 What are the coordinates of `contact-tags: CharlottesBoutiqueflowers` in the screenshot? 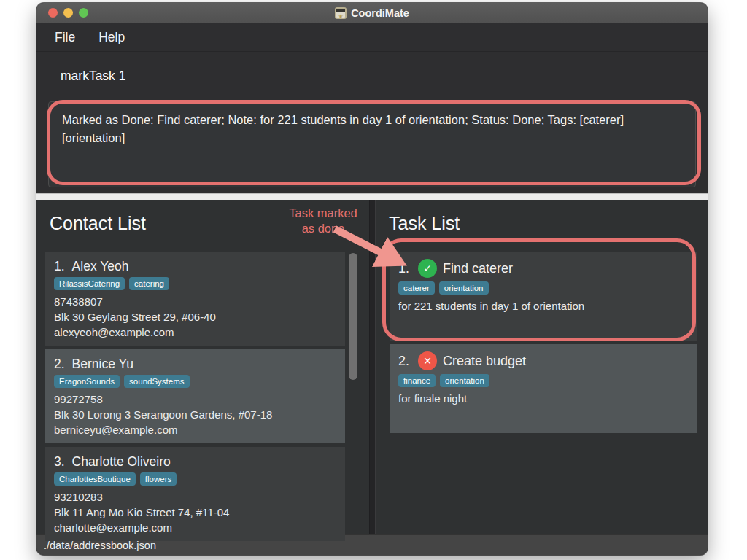 It's located at (196, 479).